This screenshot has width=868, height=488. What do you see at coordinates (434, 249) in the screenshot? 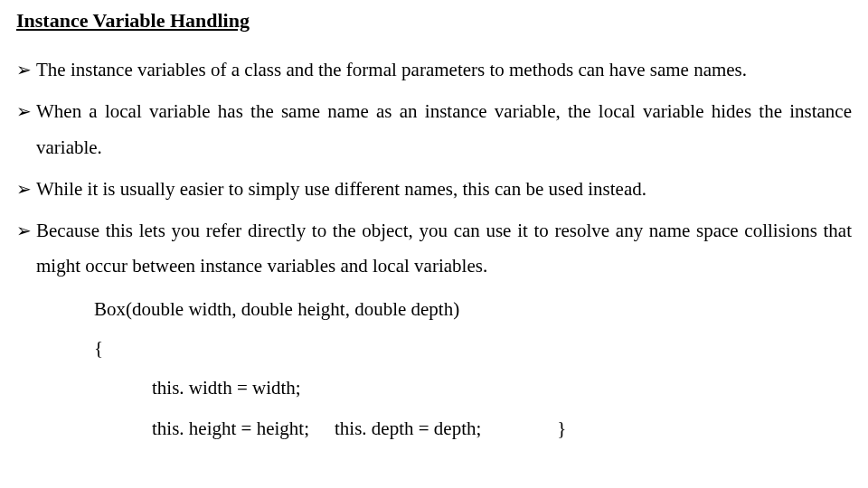
I see `bullet-item: ➢ Because this lets you refer directly t…` at bounding box center [434, 249].